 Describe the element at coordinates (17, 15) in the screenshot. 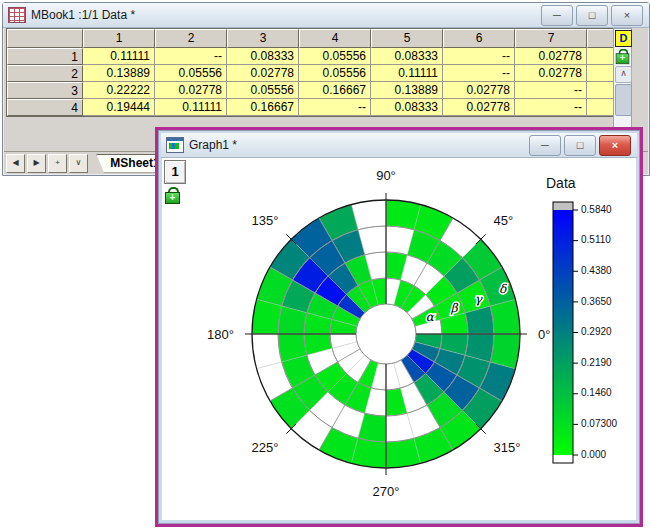

I see `matrix-sheet-icon` at that location.